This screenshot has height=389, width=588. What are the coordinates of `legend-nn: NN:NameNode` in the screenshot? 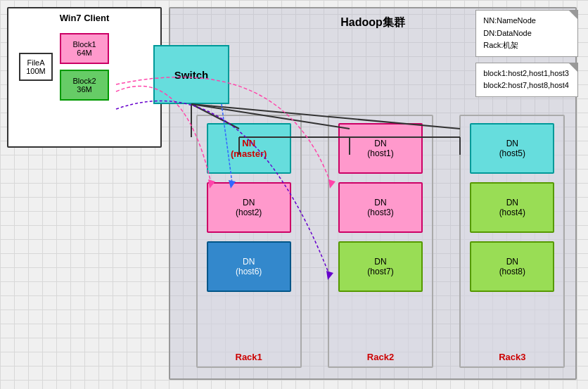 It's located at (526, 21).